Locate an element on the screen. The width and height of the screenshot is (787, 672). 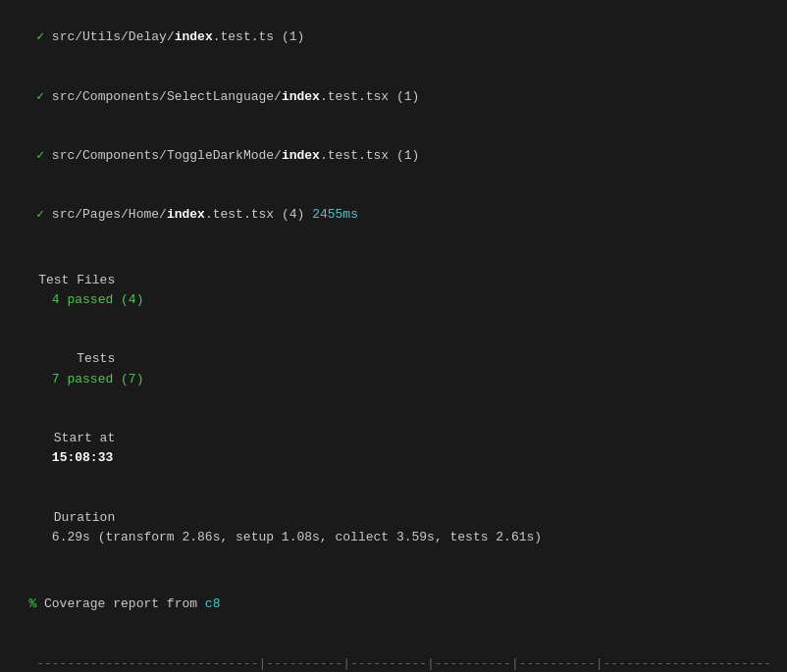
test-result-4: ✓ src/Pages/Home/index.test.tsx (4) 2455… is located at coordinates (394, 215).